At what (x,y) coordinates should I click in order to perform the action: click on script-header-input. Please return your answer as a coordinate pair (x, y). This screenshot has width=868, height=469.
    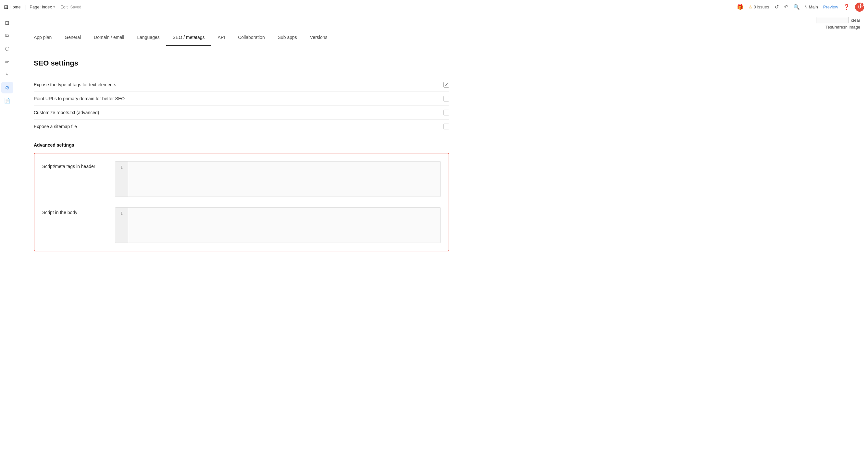
    Looking at the image, I should click on (284, 179).